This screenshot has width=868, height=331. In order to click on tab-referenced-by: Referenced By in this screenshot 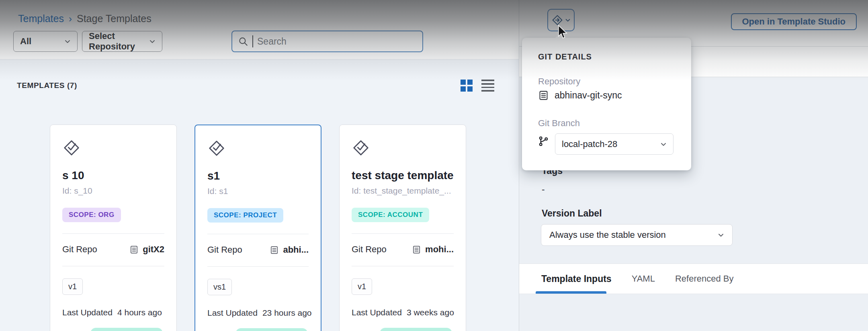, I will do `click(704, 279)`.